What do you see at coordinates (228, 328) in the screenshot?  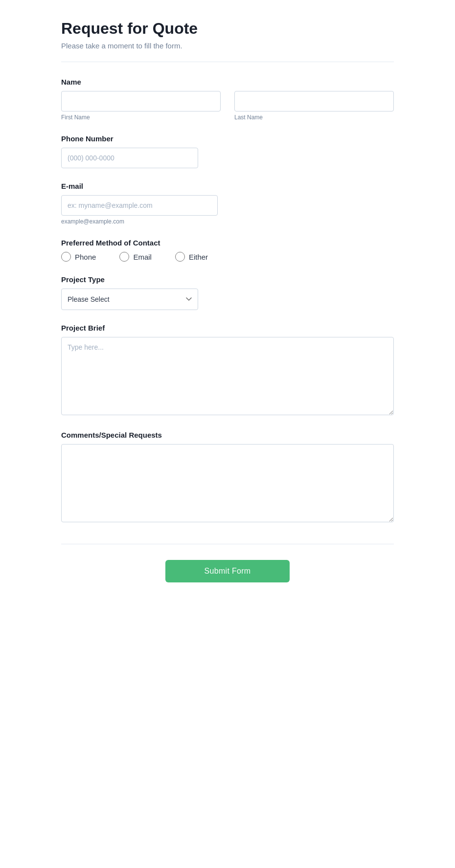 I see `project-brief-label: Project Brief` at bounding box center [228, 328].